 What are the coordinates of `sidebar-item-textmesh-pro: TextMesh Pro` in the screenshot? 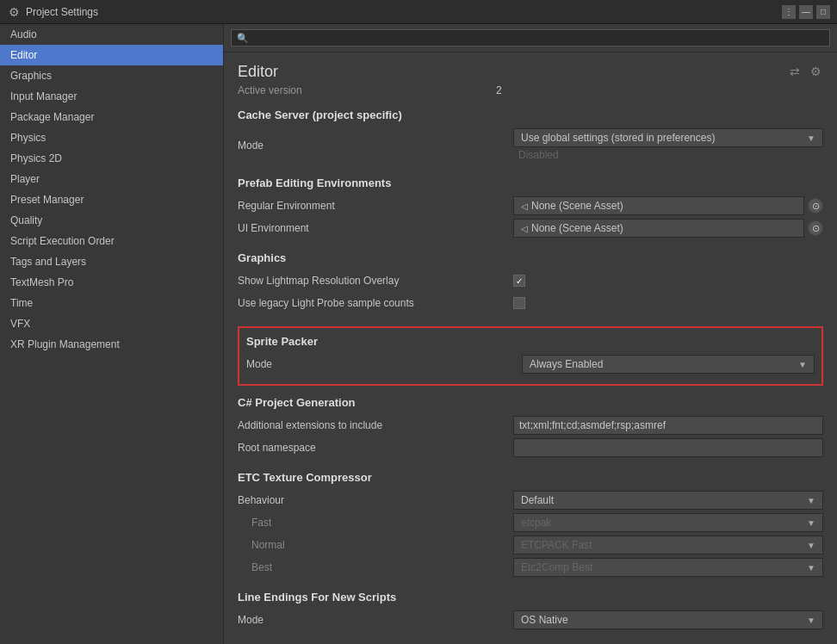 It's located at (112, 282).